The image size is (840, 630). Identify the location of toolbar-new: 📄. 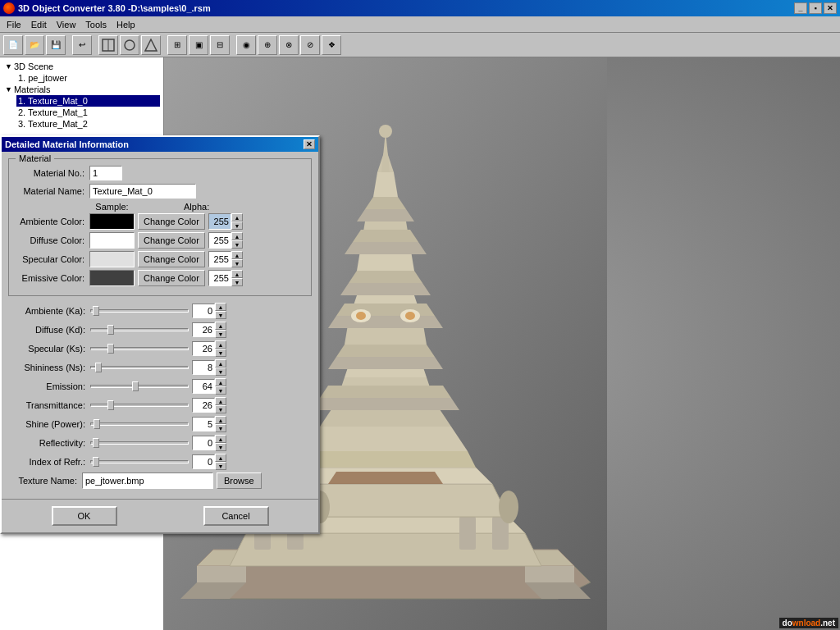
(13, 45).